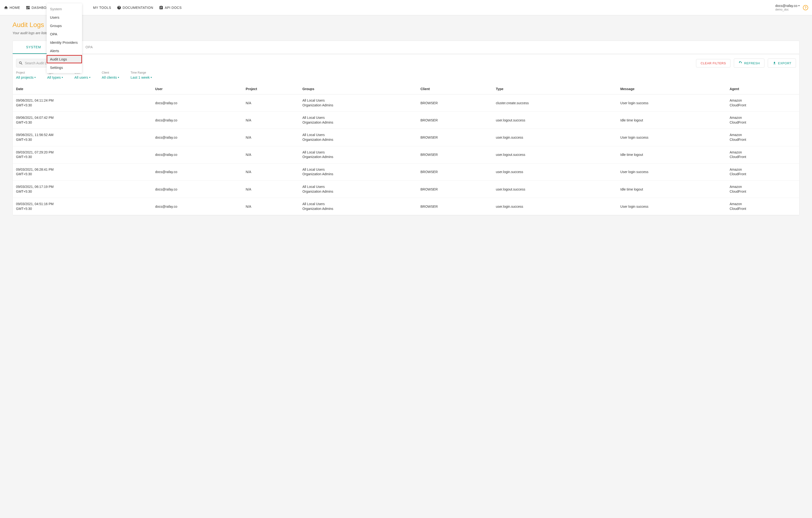 This screenshot has height=518, width=812. I want to click on nav-my-tools-label: MY TOOLS, so click(102, 7).